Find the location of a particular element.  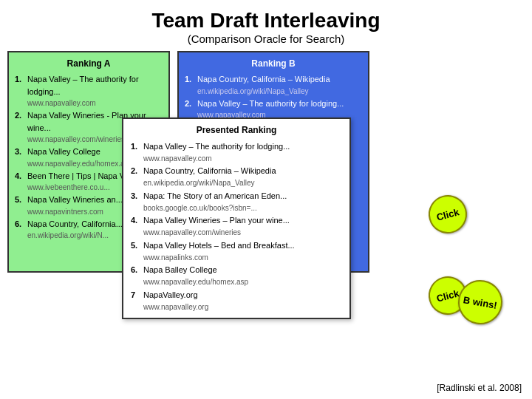

list-item: 7 NapaValley.org www.napavalley.org is located at coordinates (236, 301).